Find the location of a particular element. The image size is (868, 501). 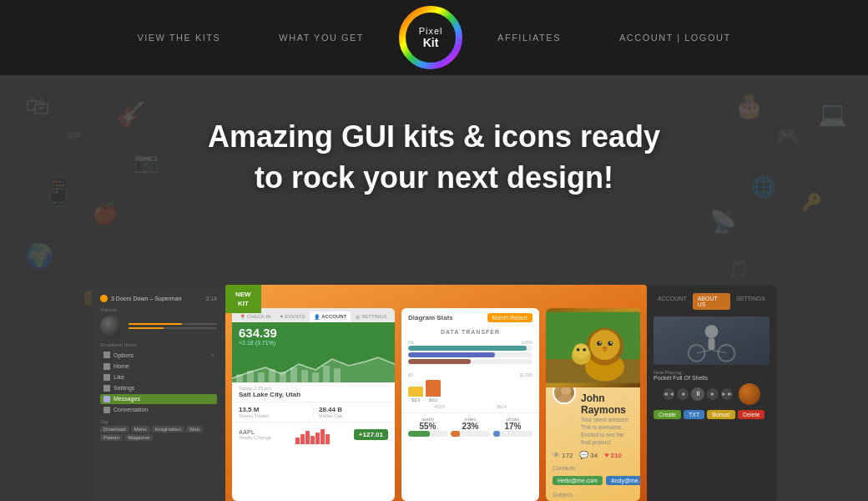

month-report-btn: Month Report is located at coordinates (510, 317).